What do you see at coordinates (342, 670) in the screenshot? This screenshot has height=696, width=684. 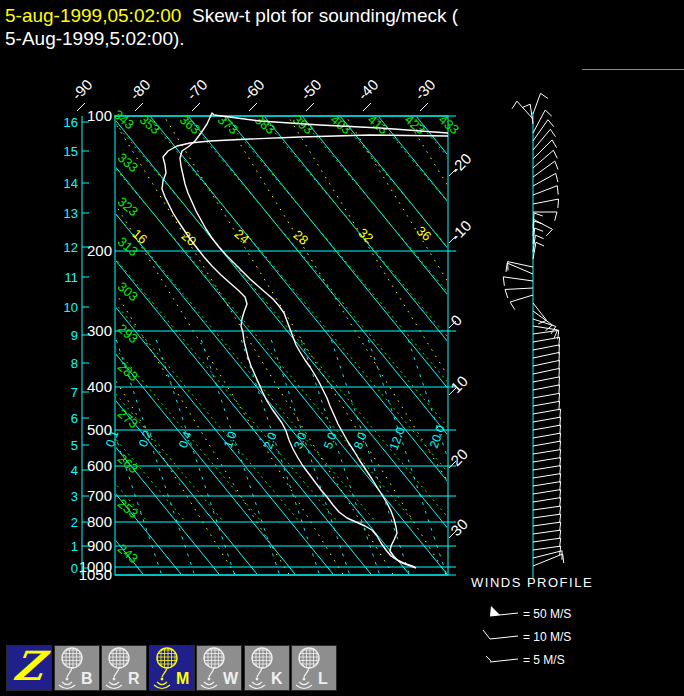 I see `toolbar: ZBRMWKL` at bounding box center [342, 670].